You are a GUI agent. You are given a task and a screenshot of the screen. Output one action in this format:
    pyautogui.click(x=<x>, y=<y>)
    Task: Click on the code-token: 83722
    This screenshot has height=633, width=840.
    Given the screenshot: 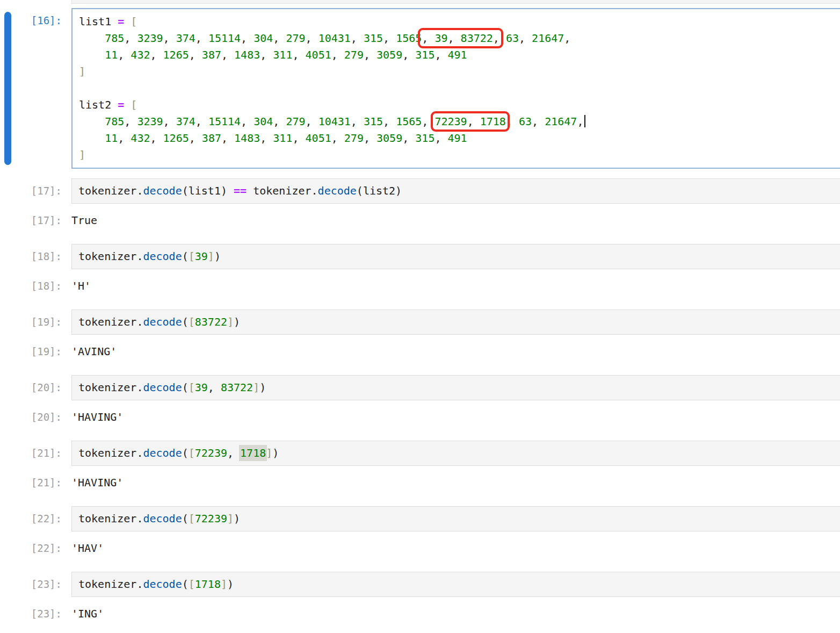 What is the action you would take?
    pyautogui.click(x=237, y=387)
    